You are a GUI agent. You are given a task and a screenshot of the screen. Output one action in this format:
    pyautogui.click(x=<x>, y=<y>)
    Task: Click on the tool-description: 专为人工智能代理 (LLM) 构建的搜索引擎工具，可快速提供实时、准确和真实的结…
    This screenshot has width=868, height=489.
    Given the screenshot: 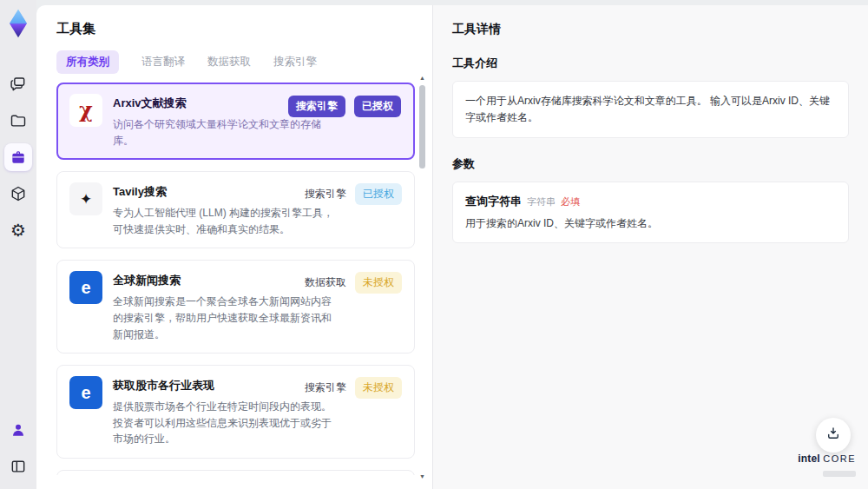 What is the action you would take?
    pyautogui.click(x=225, y=221)
    